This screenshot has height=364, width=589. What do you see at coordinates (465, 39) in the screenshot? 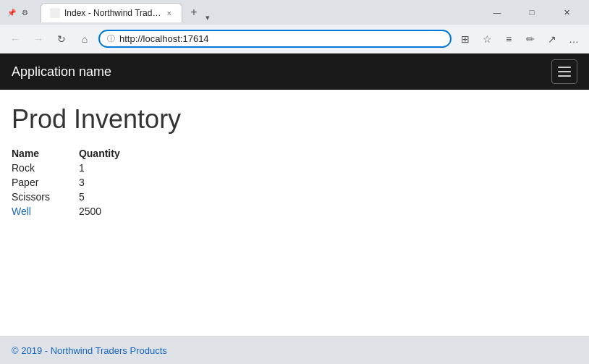
I see `split-view-icon: ⊞` at bounding box center [465, 39].